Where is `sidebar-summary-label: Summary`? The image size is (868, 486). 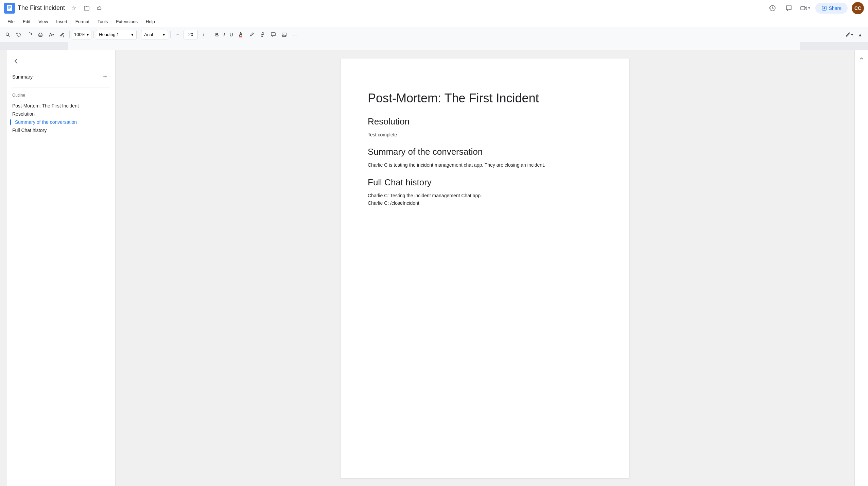 sidebar-summary-label: Summary is located at coordinates (22, 77).